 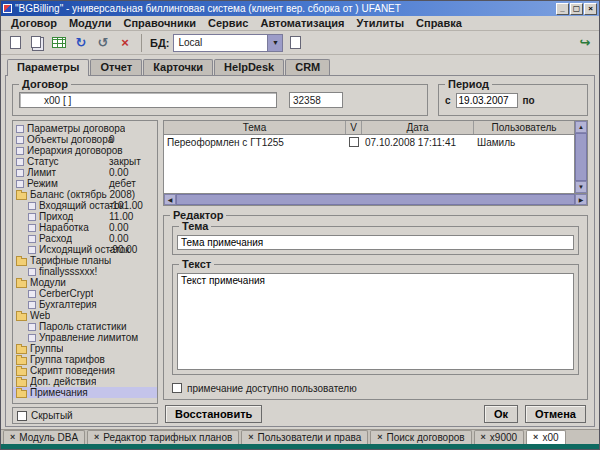 I want to click on table-glyph, so click(x=59, y=42).